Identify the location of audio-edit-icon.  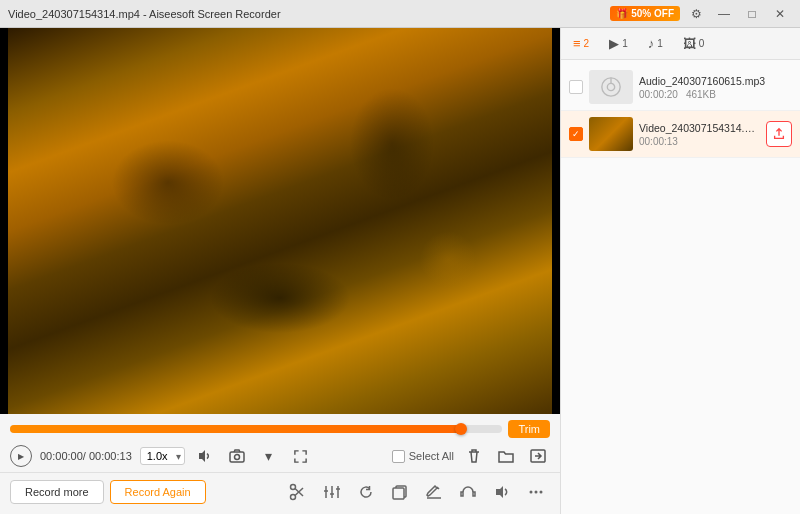
(468, 492).